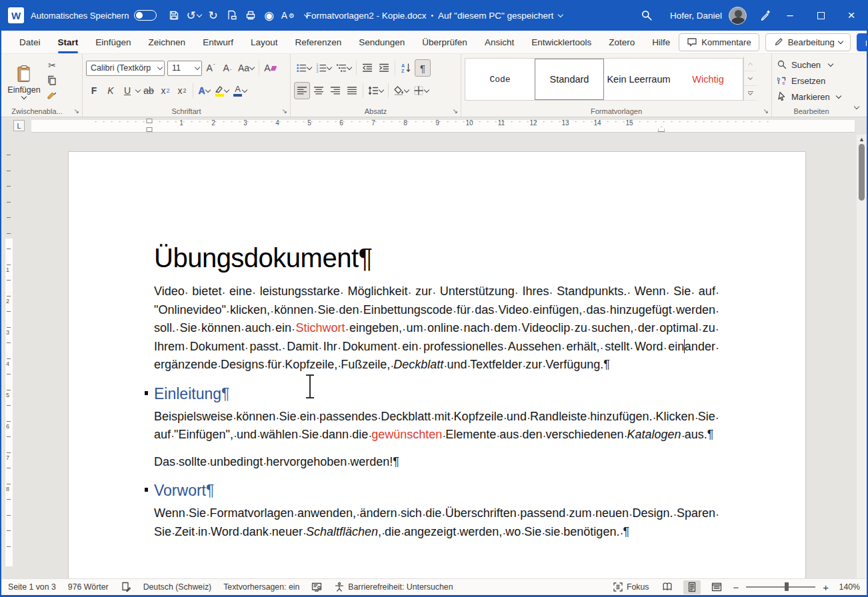 Image resolution: width=868 pixels, height=597 pixels. I want to click on tab-zotero: Zotero, so click(621, 43).